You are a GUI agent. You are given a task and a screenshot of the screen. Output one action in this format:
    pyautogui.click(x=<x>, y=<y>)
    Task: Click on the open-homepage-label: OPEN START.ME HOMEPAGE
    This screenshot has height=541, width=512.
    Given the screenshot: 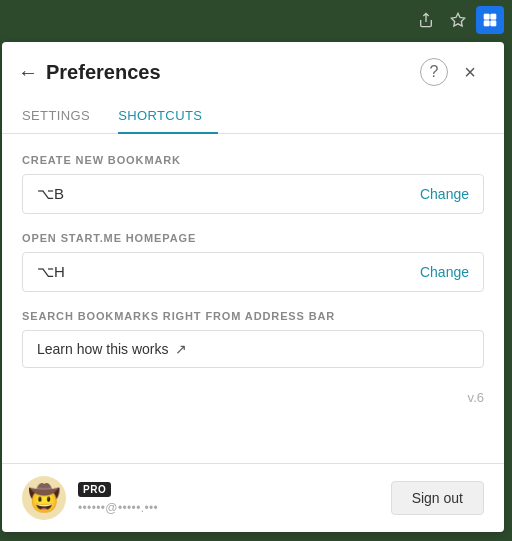 What is the action you would take?
    pyautogui.click(x=253, y=238)
    